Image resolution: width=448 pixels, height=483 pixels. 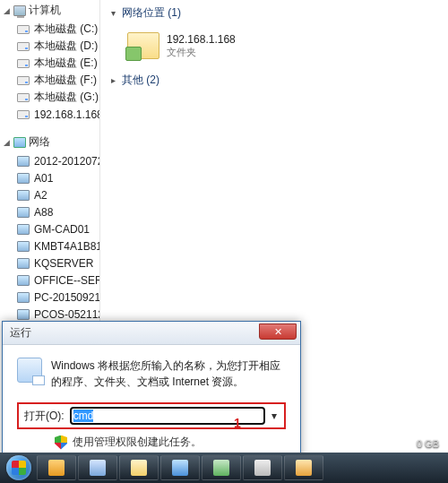 What do you see at coordinates (139, 468) in the screenshot?
I see `explorer-icon` at bounding box center [139, 468].